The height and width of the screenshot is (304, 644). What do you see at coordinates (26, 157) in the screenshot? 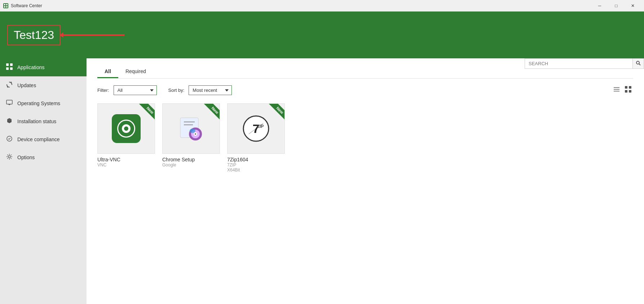
I see `sidebar-label-options: Options` at bounding box center [26, 157].